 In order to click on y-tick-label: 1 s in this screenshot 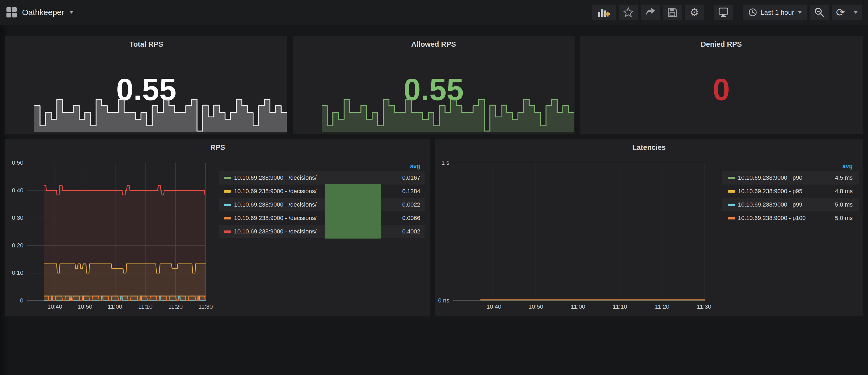, I will do `click(445, 163)`.